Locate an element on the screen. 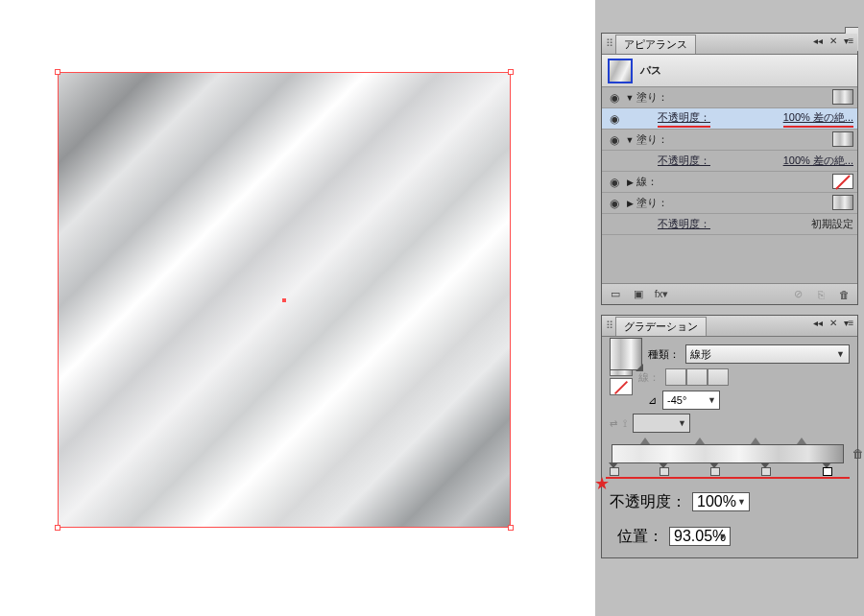 The height and width of the screenshot is (616, 864). appearance-row-fill-3: ◉ ▶ 塗り： is located at coordinates (730, 203).